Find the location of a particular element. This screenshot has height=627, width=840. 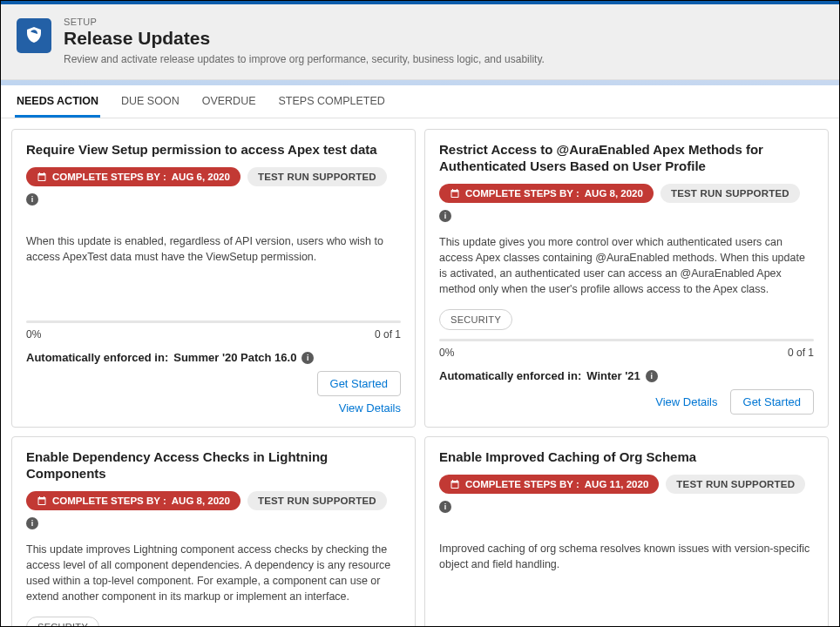

update-title: Restrict Access to @AuraEnabled Apex Met… is located at coordinates (627, 158).